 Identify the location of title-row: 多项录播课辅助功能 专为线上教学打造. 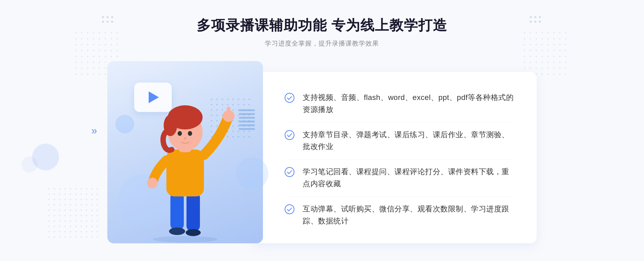
(322, 25).